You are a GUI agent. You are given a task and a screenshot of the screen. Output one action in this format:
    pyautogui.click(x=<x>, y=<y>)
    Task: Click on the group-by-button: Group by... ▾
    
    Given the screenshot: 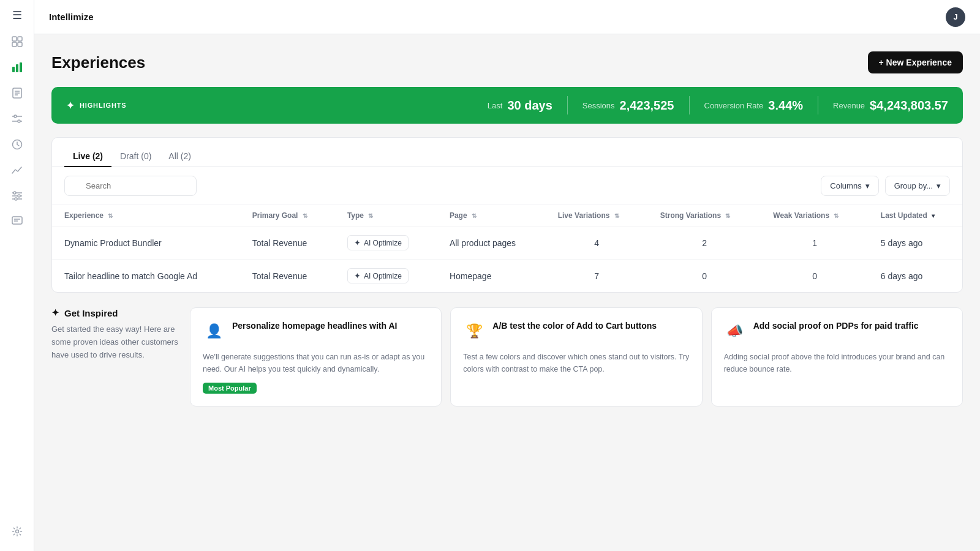 What is the action you would take?
    pyautogui.click(x=918, y=186)
    